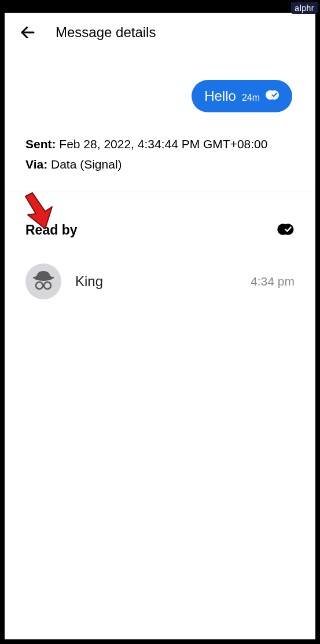  What do you see at coordinates (160, 88) in the screenshot?
I see `message-container: Hello 24m` at bounding box center [160, 88].